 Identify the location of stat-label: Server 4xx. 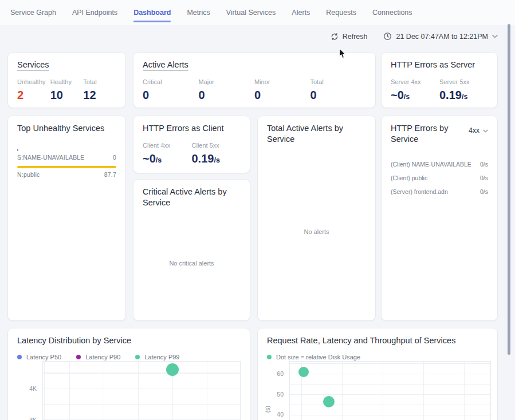
(415, 82).